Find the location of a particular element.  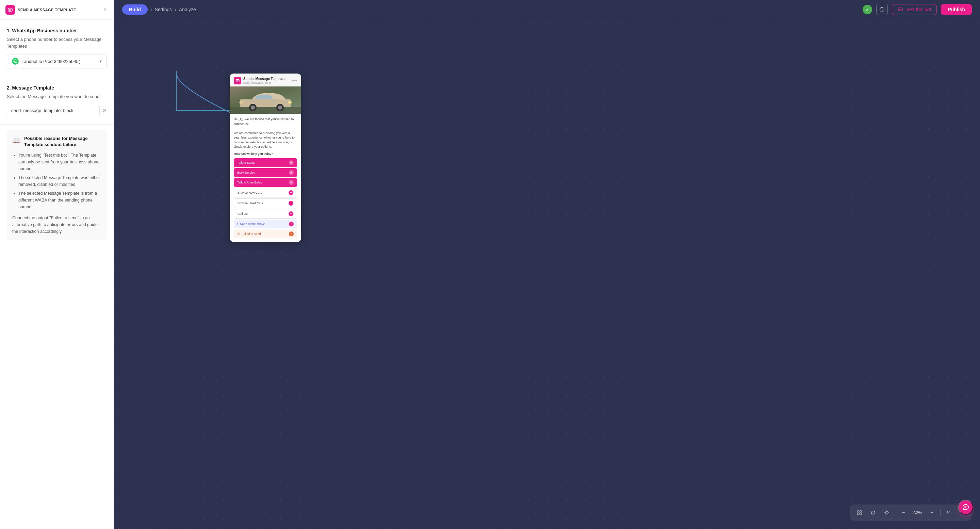

warning-list: You're using "Test this bot". The Templa… is located at coordinates (57, 181).